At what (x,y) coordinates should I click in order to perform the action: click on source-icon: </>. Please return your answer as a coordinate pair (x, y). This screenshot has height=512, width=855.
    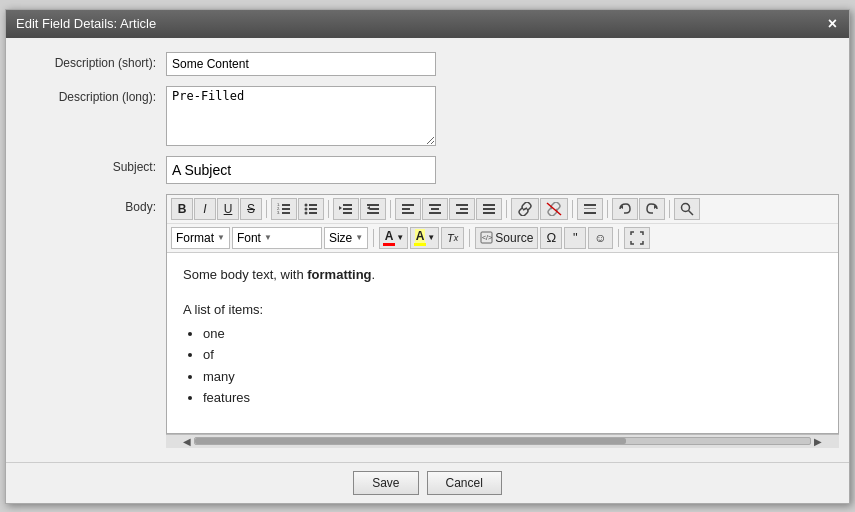
    Looking at the image, I should click on (486, 238).